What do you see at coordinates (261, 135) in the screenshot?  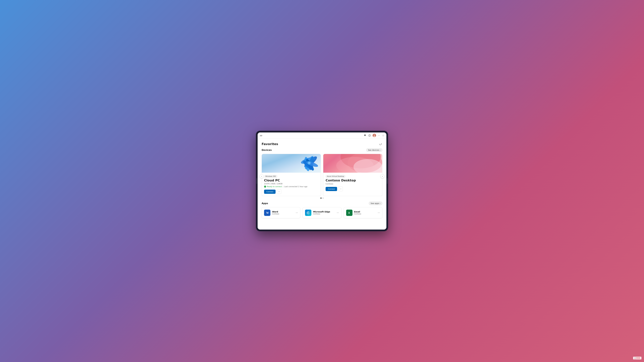 I see `title-bar-left: pp` at bounding box center [261, 135].